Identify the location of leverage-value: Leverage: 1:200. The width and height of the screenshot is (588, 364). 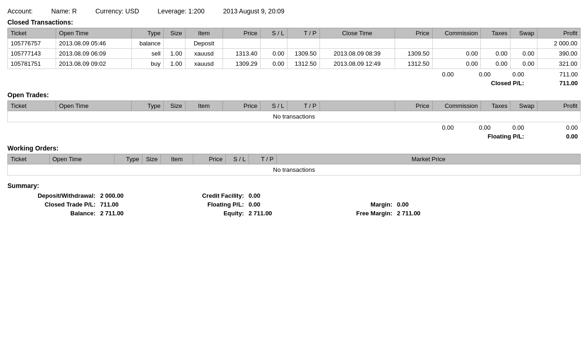
(181, 11).